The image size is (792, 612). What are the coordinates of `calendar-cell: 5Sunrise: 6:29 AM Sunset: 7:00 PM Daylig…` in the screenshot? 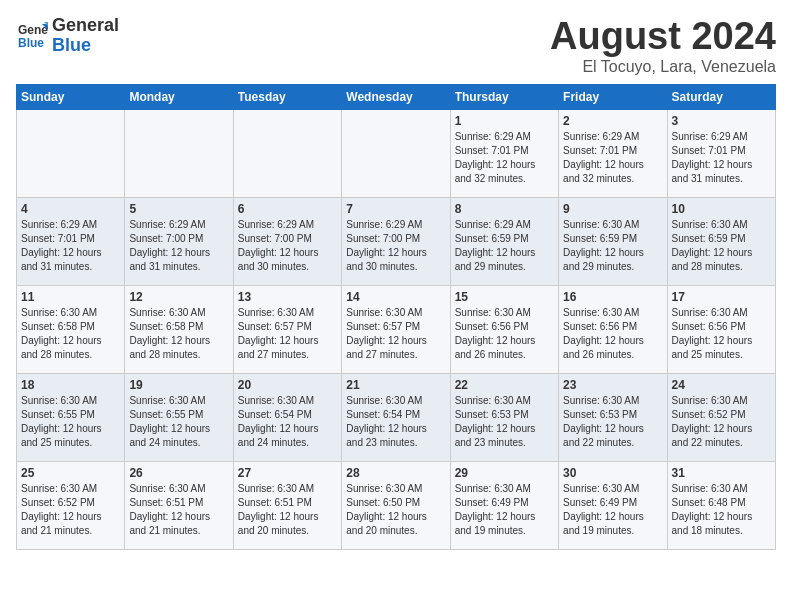 It's located at (179, 241).